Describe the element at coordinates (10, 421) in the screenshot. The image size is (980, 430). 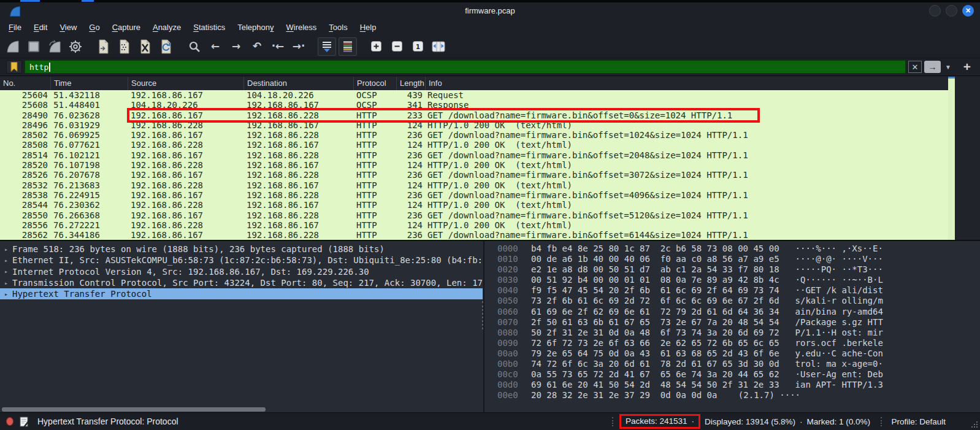
I see `expert-info-icon` at that location.